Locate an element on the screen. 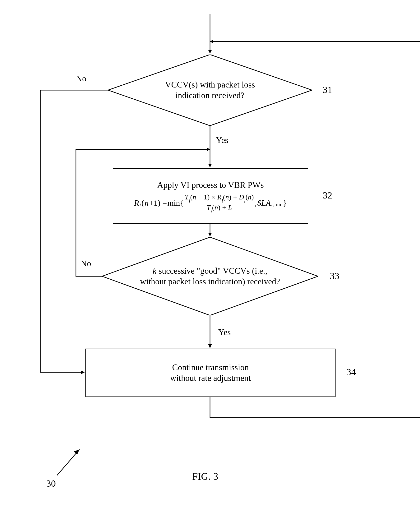  decision-33-k: k is located at coordinates (155, 271).